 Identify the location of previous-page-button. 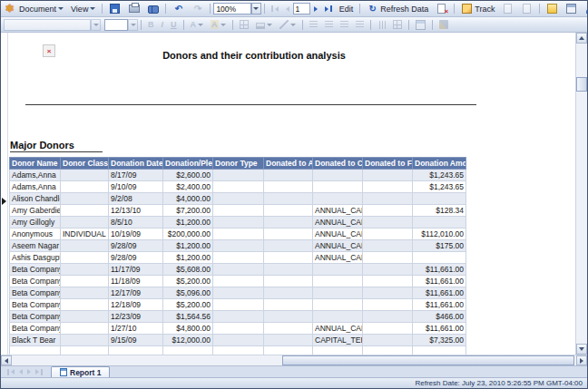
(288, 9).